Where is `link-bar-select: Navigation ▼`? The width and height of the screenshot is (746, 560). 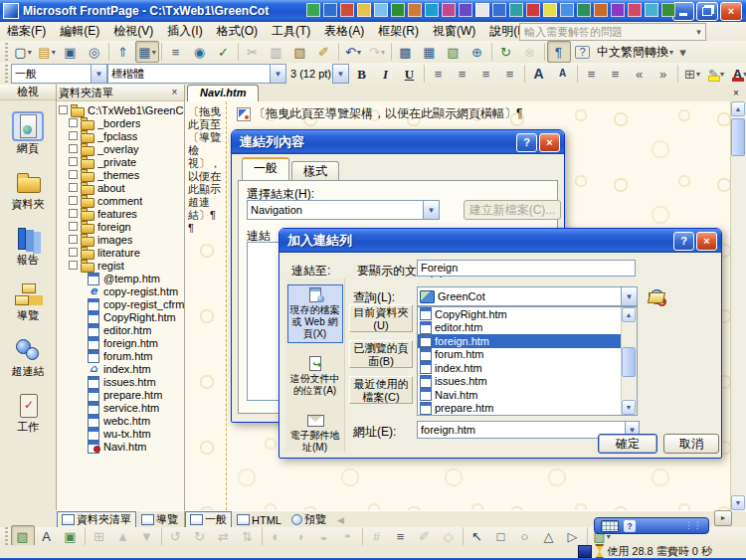
link-bar-select: Navigation ▼ is located at coordinates (343, 210).